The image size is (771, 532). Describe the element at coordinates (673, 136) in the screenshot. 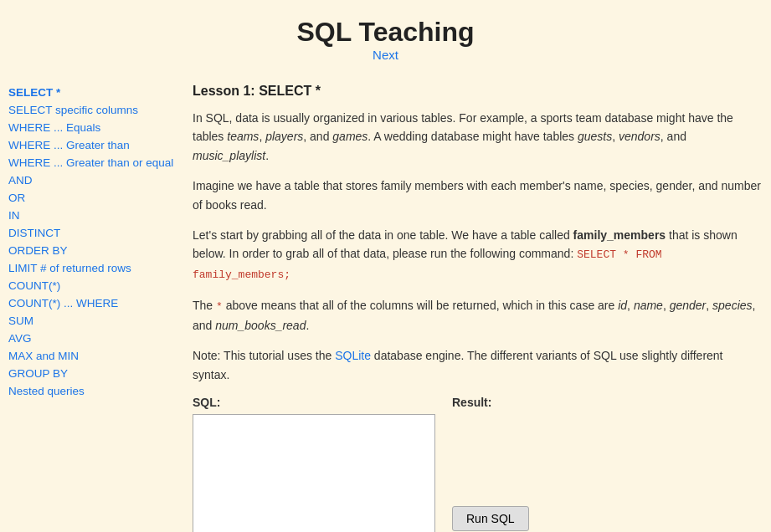

I see `para1-text6: , and` at that location.